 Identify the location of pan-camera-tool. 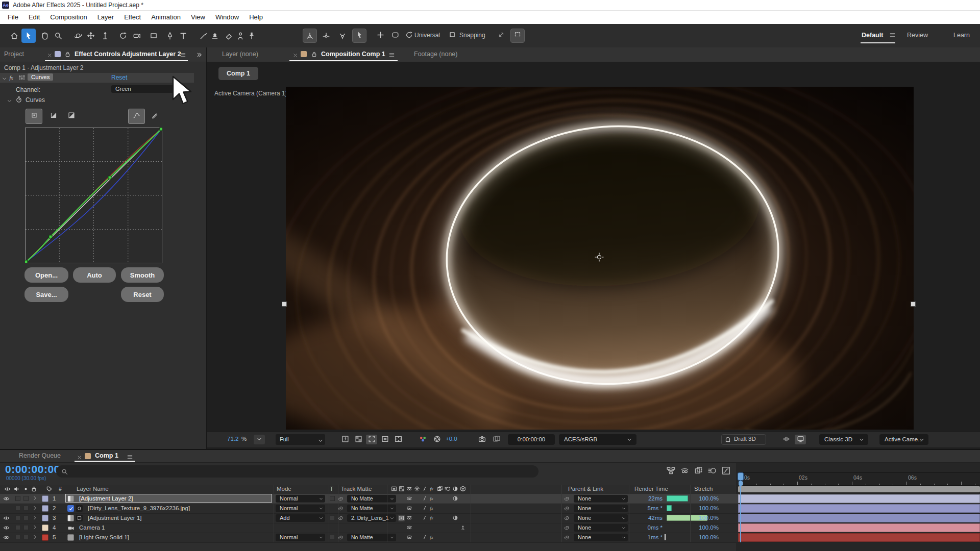
(91, 36).